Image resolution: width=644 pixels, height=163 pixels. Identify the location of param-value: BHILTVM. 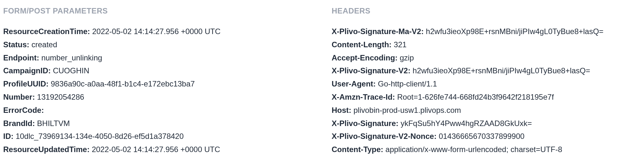
(53, 123).